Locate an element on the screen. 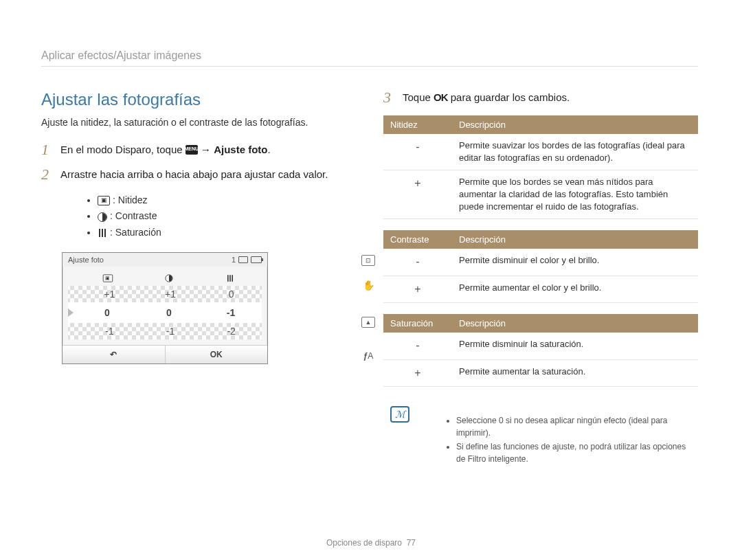  step1-end: . is located at coordinates (269, 150).